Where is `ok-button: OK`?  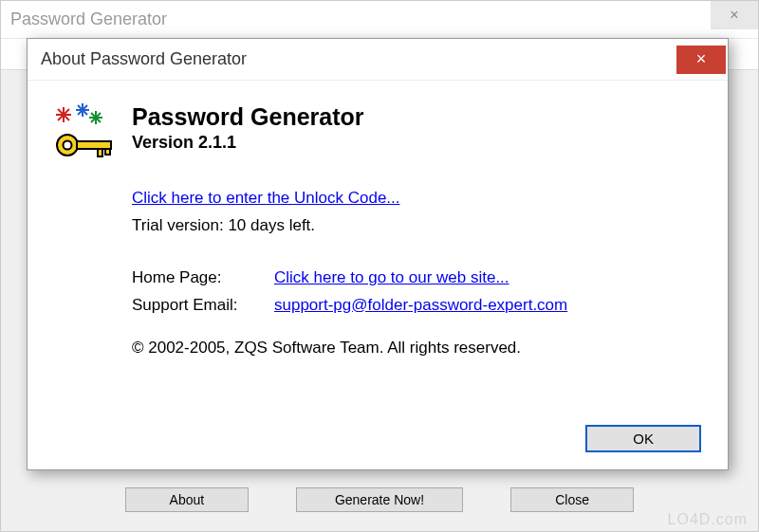
ok-button: OK is located at coordinates (643, 438).